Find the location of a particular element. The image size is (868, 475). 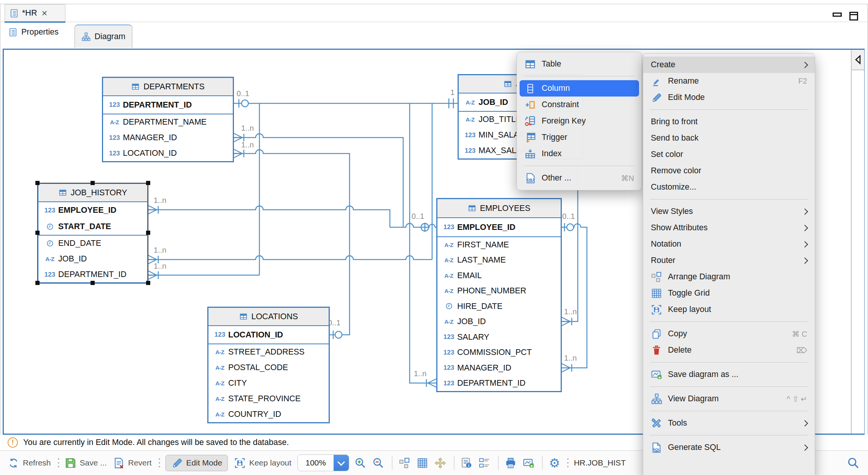

menu-item-remove-color: Remove color is located at coordinates (729, 171).